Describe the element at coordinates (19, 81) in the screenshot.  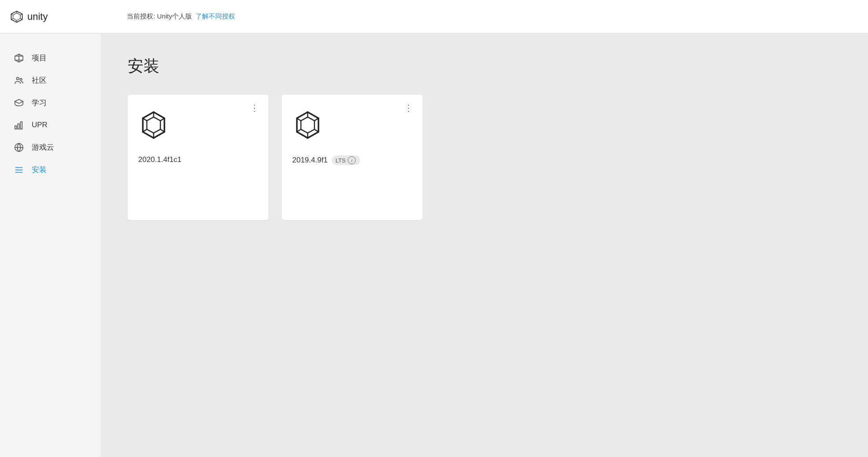
I see `community-icon` at that location.